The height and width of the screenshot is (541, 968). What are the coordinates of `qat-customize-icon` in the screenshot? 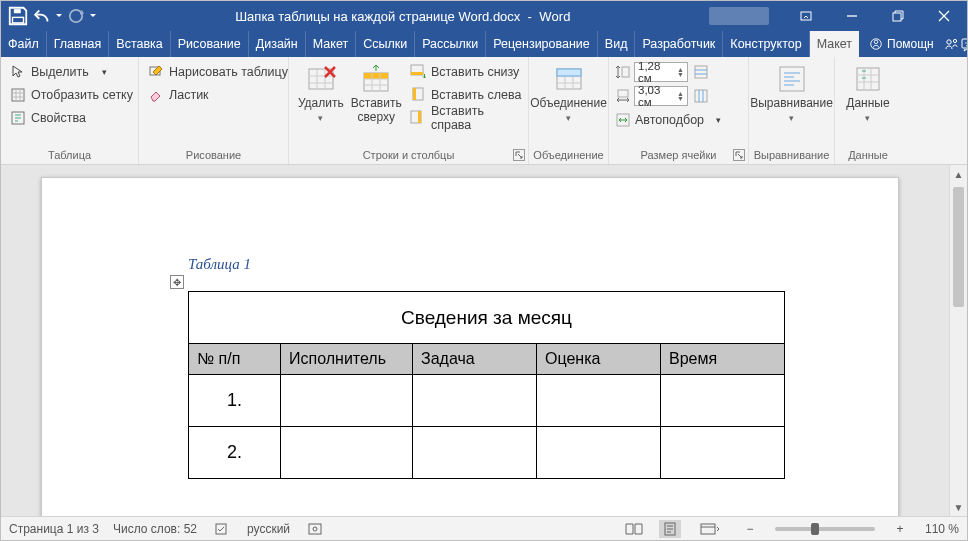 It's located at (93, 16).